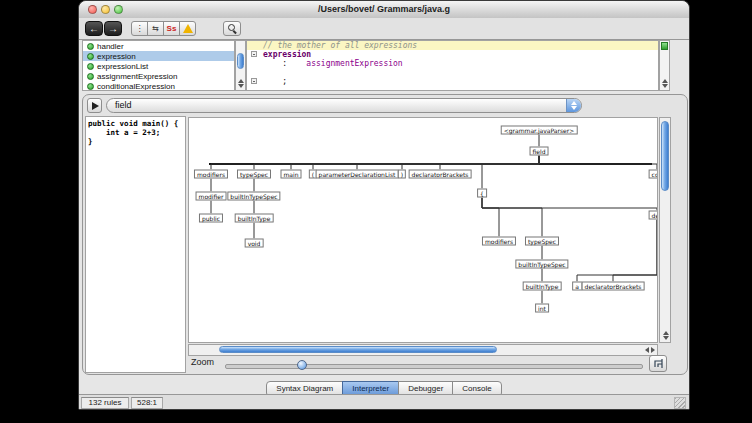  I want to click on tree-vscroll-arrows, so click(666, 336).